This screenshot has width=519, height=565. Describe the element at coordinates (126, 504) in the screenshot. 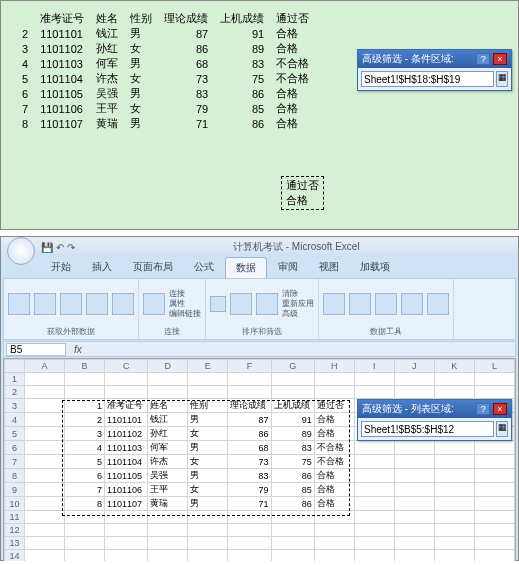

I see `cell: 1101107` at that location.